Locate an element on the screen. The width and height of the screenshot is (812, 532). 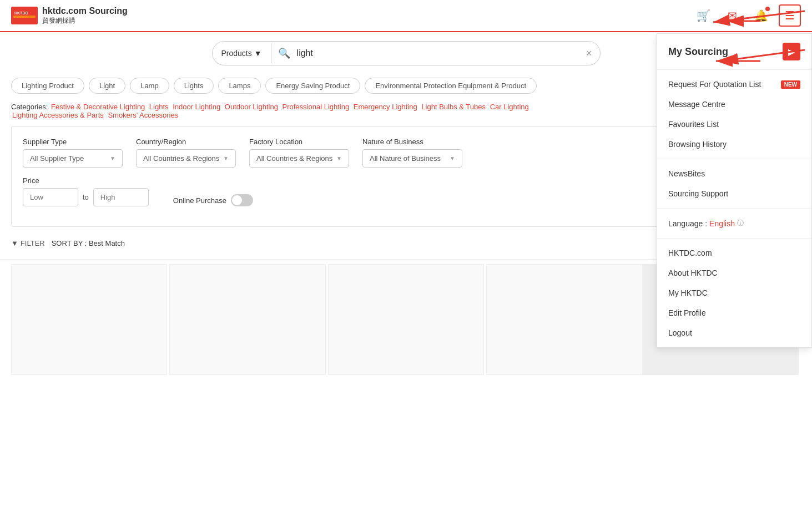
mail-button: ✉ is located at coordinates (732, 16).